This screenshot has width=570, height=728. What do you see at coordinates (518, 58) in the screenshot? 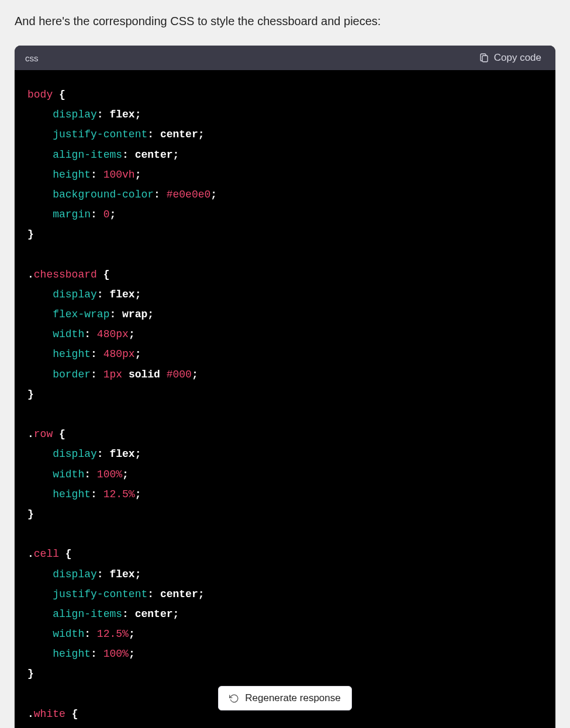
I see `copy-code-label: Copy code` at bounding box center [518, 58].